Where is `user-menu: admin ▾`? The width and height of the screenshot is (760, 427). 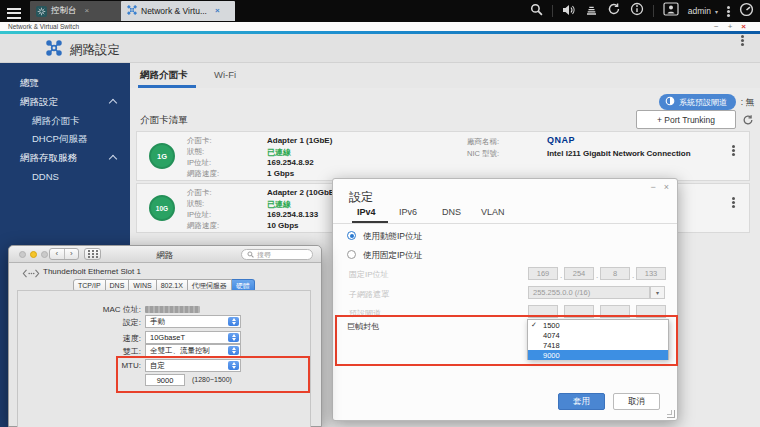
user-menu: admin ▾ is located at coordinates (703, 11).